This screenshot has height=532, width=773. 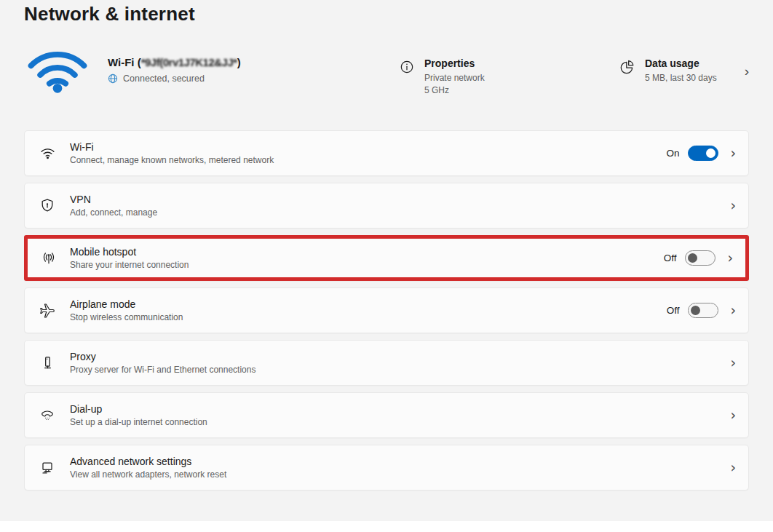 I want to click on row-label: Airplane mode, so click(x=368, y=304).